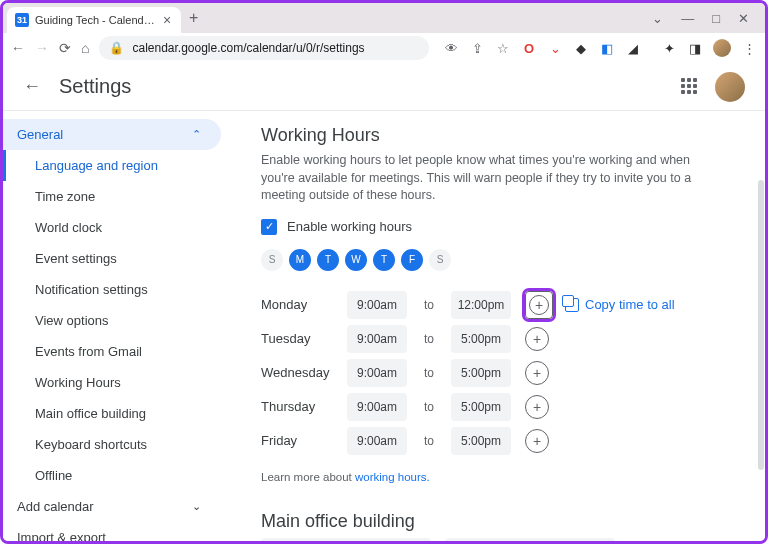 The width and height of the screenshot is (768, 544). What do you see at coordinates (112, 532) in the screenshot?
I see `sidebar-section-import-export: Import & export` at bounding box center [112, 532].